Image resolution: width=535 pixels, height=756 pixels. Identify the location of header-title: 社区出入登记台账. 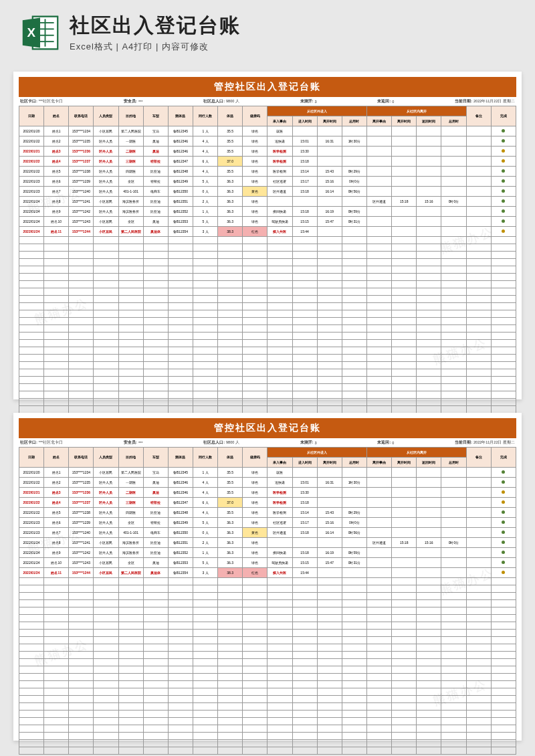
(292, 25).